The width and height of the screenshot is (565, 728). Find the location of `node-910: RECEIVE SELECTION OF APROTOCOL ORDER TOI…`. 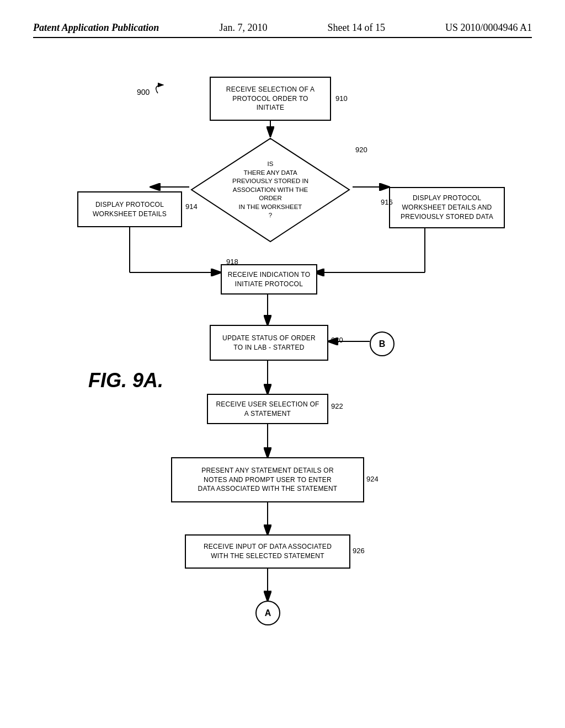

node-910: RECEIVE SELECTION OF APROTOCOL ORDER TOI… is located at coordinates (270, 99).